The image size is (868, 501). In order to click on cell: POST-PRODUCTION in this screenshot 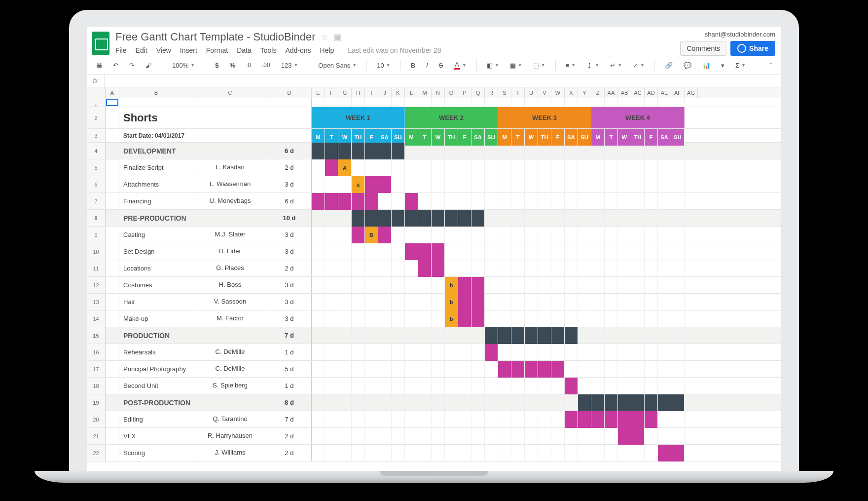, I will do `click(193, 403)`.